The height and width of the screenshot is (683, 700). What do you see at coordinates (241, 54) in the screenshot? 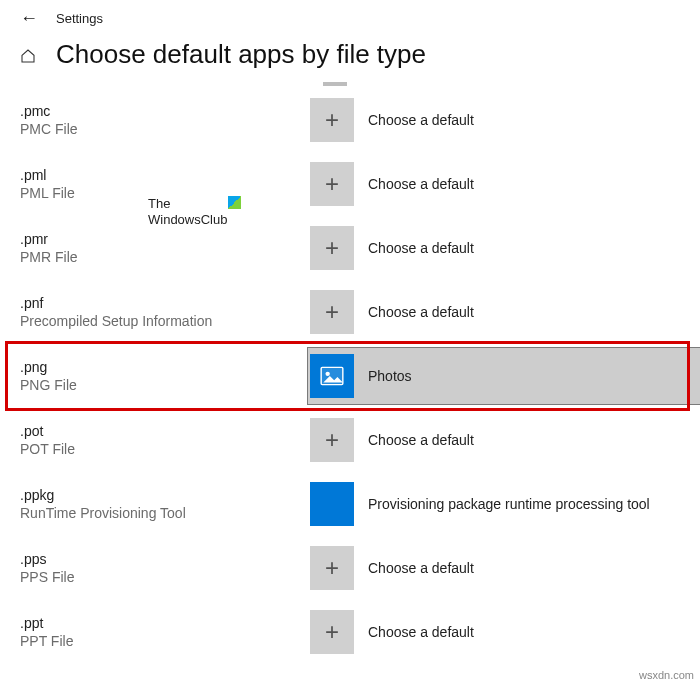
I see `page-title: Choose default apps by file type` at bounding box center [241, 54].